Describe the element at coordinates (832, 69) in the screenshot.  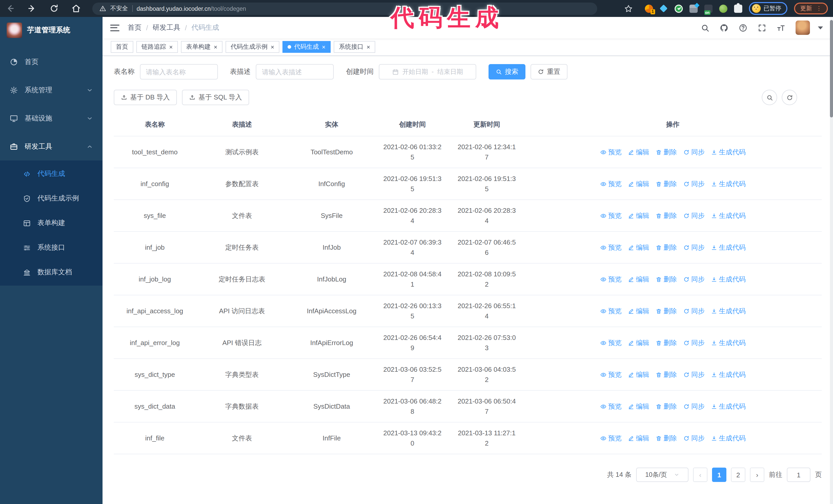
I see `scrollbar-thumb` at that location.